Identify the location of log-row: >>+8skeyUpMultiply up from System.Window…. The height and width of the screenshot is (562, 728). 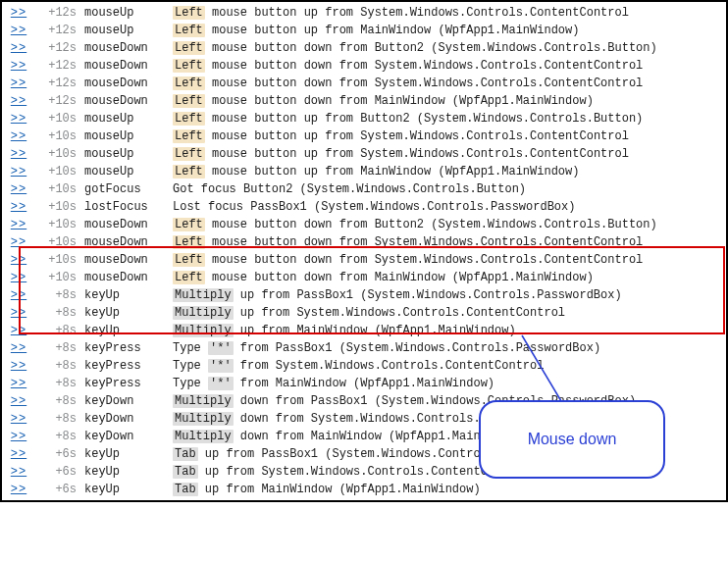
(364, 313).